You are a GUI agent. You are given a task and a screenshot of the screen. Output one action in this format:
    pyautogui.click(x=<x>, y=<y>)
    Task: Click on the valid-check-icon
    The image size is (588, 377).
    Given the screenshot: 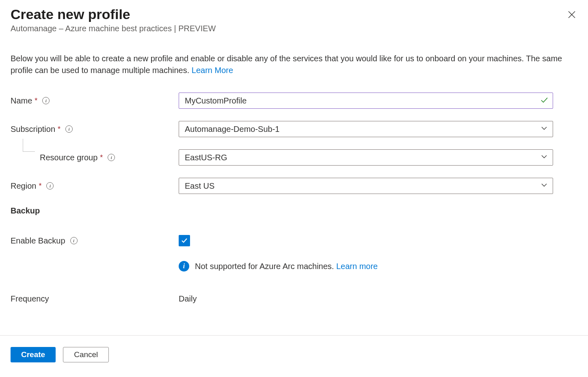 What is the action you would take?
    pyautogui.click(x=544, y=101)
    